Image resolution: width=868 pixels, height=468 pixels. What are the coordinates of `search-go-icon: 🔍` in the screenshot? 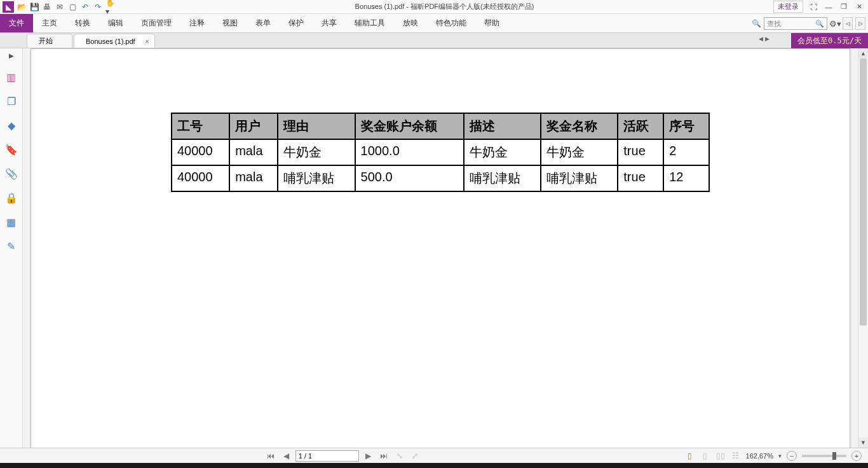 It's located at (820, 24).